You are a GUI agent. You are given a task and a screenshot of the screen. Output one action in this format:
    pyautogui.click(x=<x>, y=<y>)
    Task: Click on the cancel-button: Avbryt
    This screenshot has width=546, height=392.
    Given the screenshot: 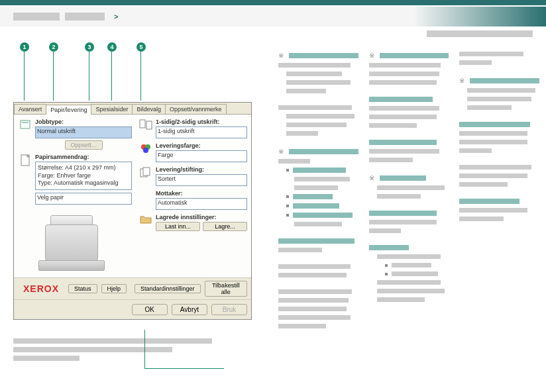 What is the action you would take?
    pyautogui.click(x=190, y=310)
    